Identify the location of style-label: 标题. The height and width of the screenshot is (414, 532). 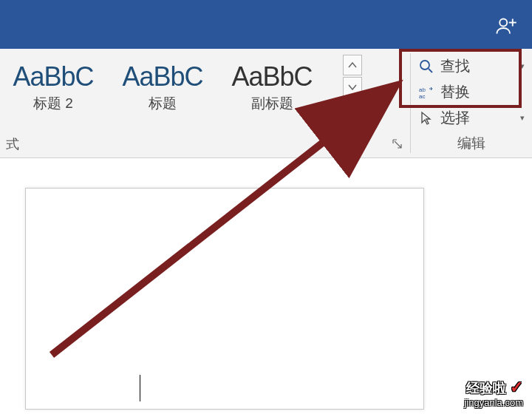
(163, 104).